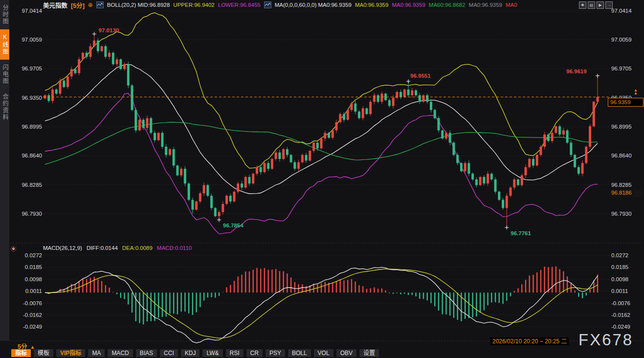  Describe the element at coordinates (5, 15) in the screenshot. I see `sidebar-item-分时图: 分时图` at that location.